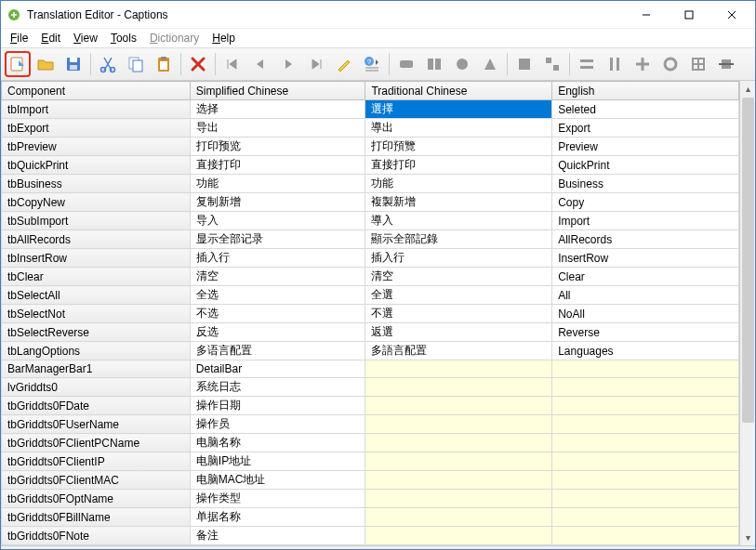 The height and width of the screenshot is (550, 756). Describe the element at coordinates (46, 64) in the screenshot. I see `open-button` at that location.